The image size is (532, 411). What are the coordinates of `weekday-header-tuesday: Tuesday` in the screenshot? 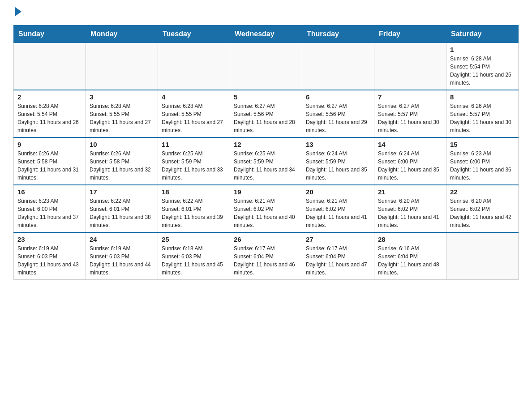 It's located at (194, 34).